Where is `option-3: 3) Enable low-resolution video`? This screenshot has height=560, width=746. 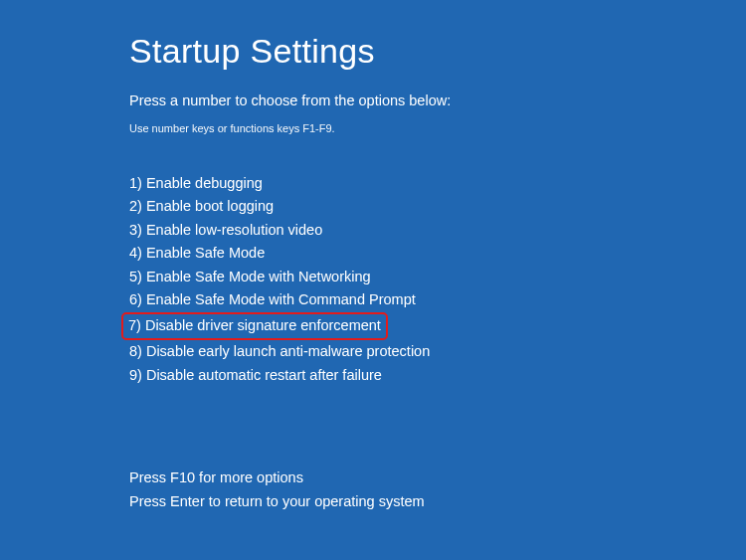
option-3: 3) Enable low-resolution video is located at coordinates (226, 231).